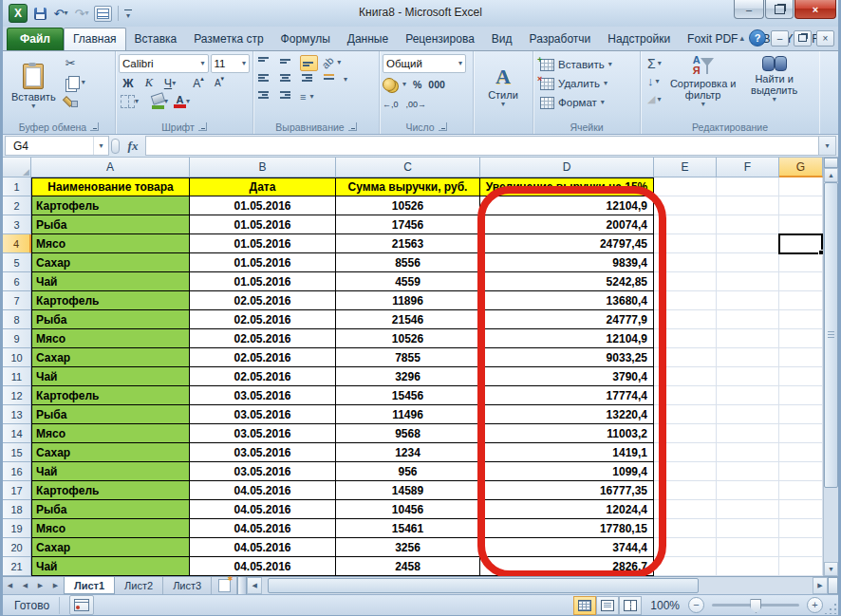 The image size is (841, 616). Describe the element at coordinates (568, 529) in the screenshot. I see `cell-D19: 17780,15` at that location.